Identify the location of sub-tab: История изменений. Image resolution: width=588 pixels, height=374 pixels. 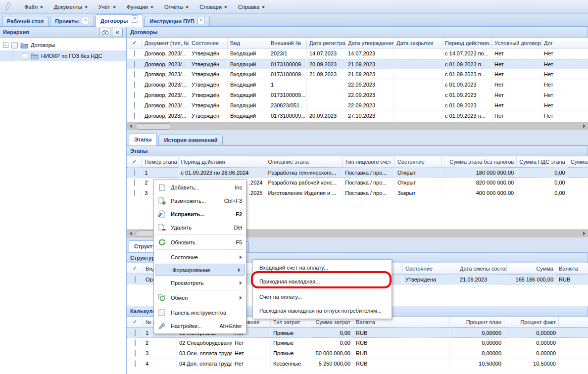
(191, 140).